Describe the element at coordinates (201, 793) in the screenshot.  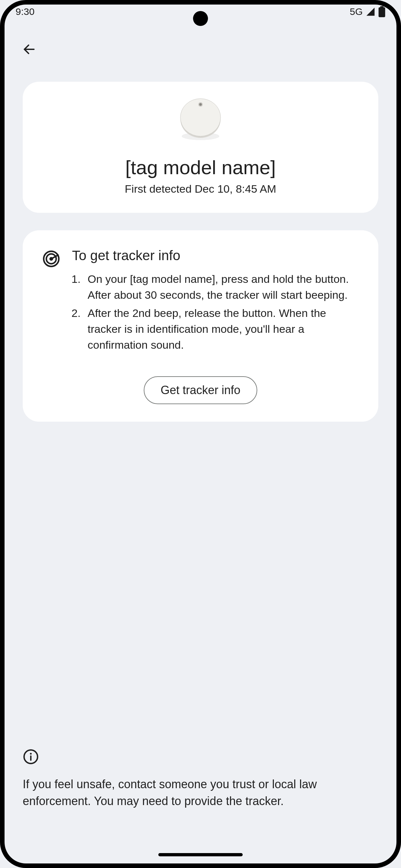
I see `safety-note-text: If you feel unsafe, contact someone you …` at that location.